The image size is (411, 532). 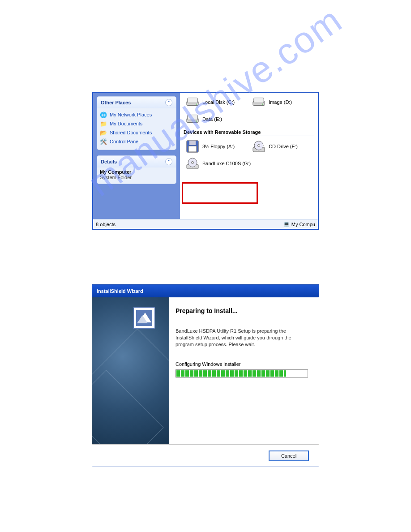 I want to click on control-panel-icon: 🛠️, so click(x=103, y=142).